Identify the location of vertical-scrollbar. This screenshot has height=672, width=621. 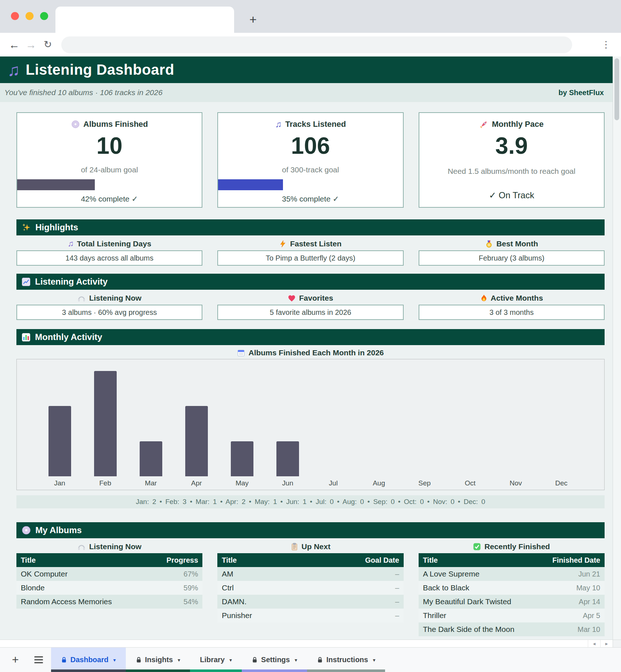
(617, 348).